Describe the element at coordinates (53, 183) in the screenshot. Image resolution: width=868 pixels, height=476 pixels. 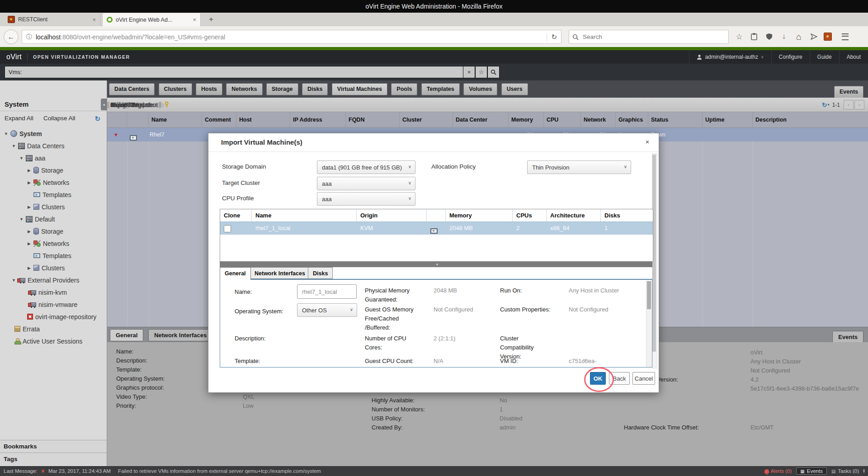
I see `tree-item-networks: ▶ Networks` at that location.